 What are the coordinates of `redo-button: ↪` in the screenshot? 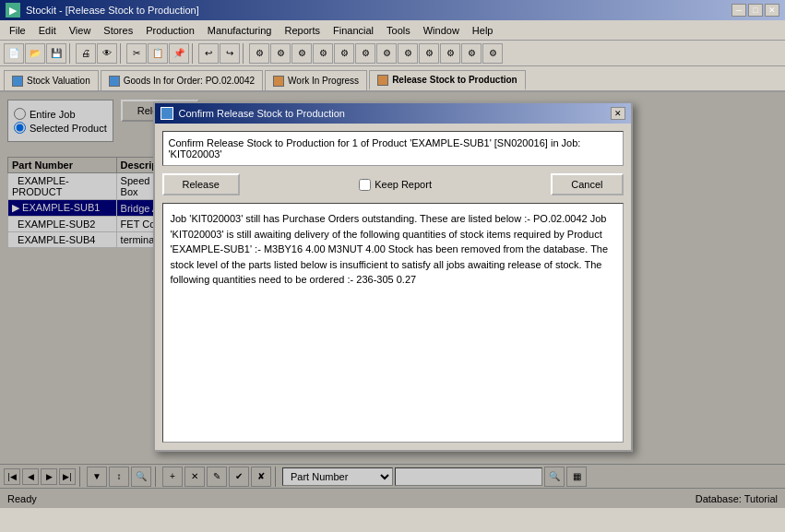 It's located at (230, 53).